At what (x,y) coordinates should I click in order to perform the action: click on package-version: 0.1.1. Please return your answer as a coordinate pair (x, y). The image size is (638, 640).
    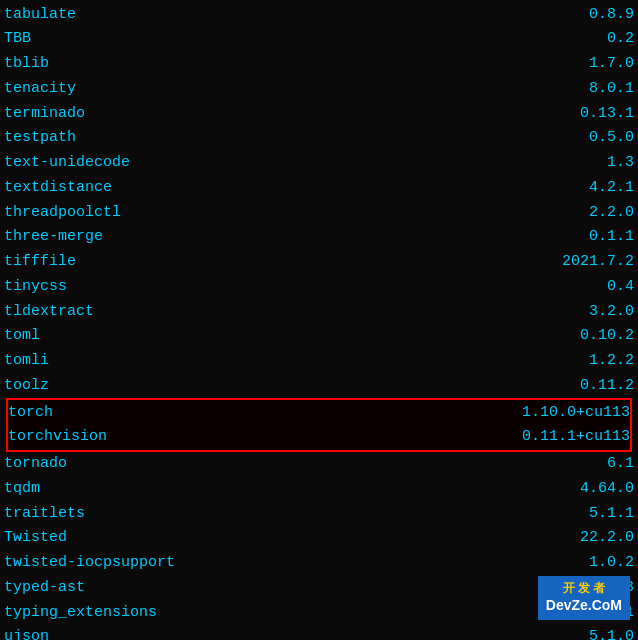
    Looking at the image, I should click on (592, 237).